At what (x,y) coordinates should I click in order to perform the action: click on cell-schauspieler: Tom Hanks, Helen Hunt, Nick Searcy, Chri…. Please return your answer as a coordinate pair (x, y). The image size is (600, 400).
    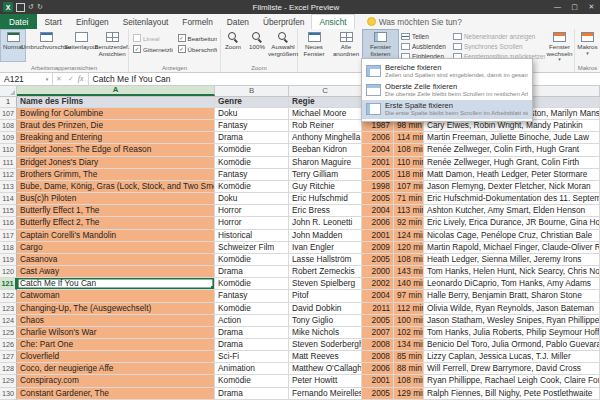
    Looking at the image, I should click on (512, 272).